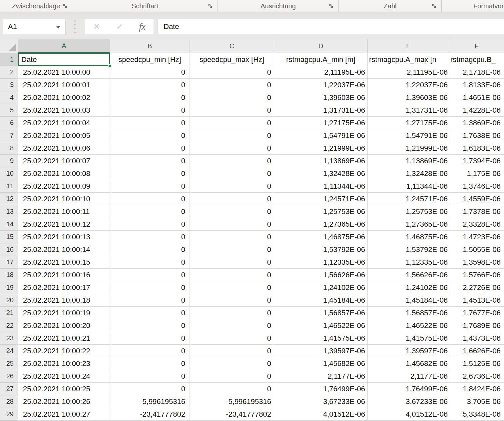  I want to click on cell-A4: 25.02.2021 10:00:02, so click(64, 98).